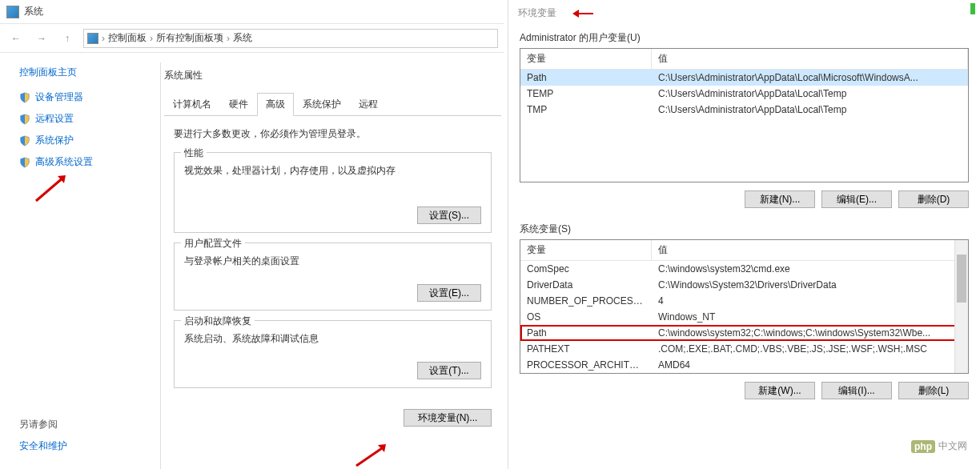 Image resolution: width=980 pixels, height=469 pixels. What do you see at coordinates (810, 317) in the screenshot?
I see `var-value: Windows_NT` at bounding box center [810, 317].